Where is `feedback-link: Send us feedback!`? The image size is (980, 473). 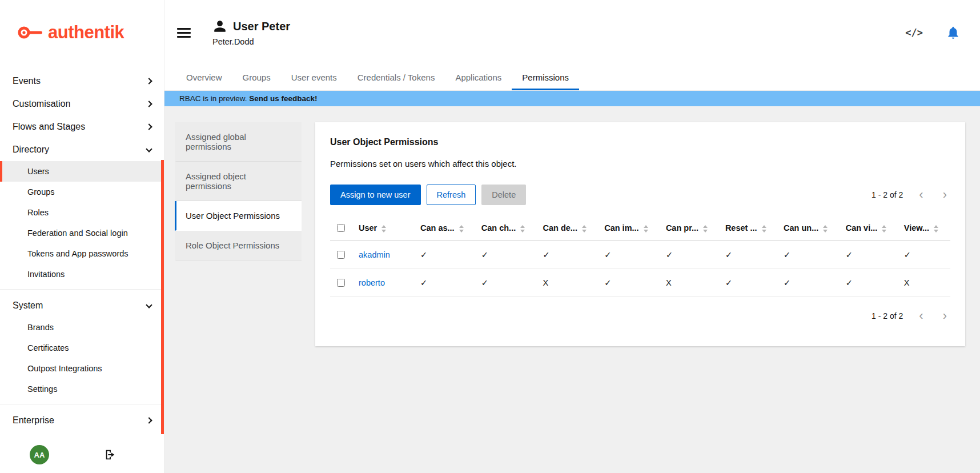 feedback-link: Send us feedback! is located at coordinates (283, 98).